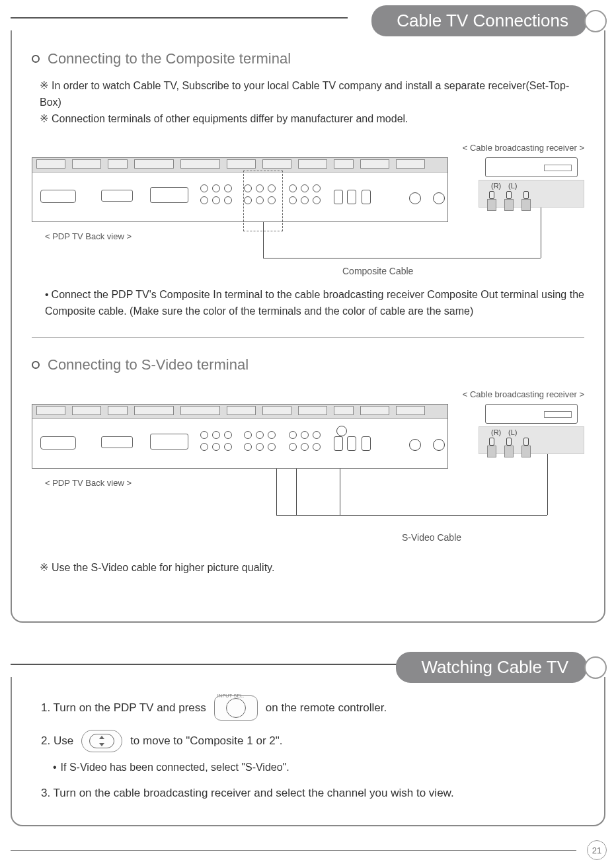 This screenshot has width=616, height=864. What do you see at coordinates (315, 303) in the screenshot?
I see `body-note-text: Connect the PDP TV's Composite In termin…` at bounding box center [315, 303].